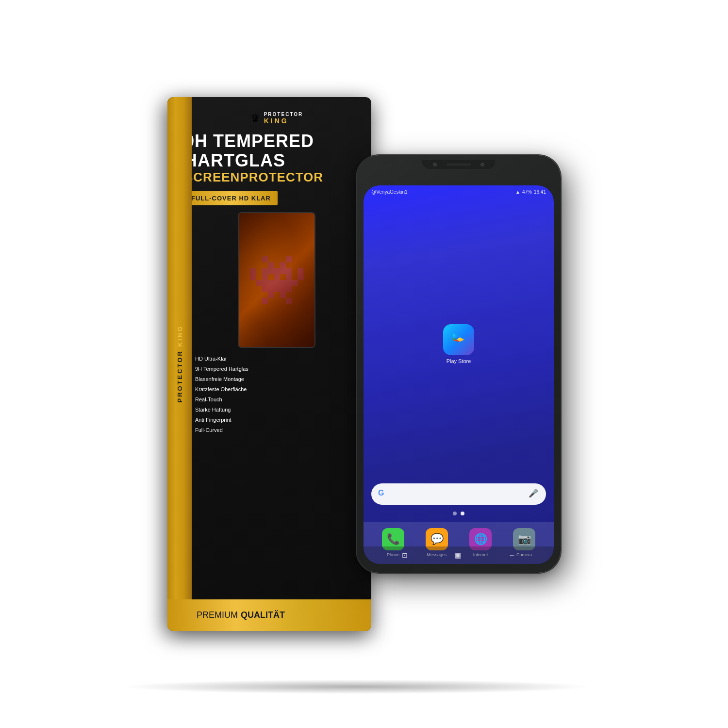  What do you see at coordinates (263, 615) in the screenshot?
I see `qualitat-label: QUALITÄT` at bounding box center [263, 615].